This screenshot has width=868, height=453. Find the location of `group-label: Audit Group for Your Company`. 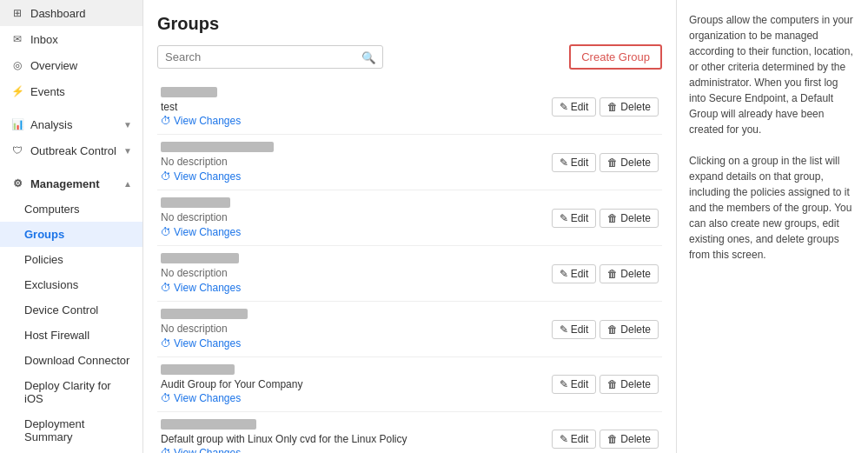

group-label: Audit Group for Your Company is located at coordinates (356, 384).